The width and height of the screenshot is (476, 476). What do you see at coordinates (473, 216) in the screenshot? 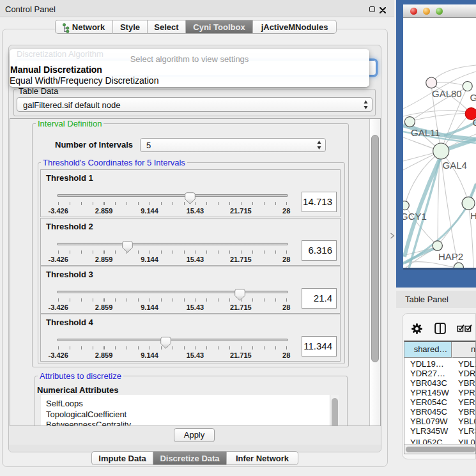
I see `svg-text: H` at bounding box center [473, 216].